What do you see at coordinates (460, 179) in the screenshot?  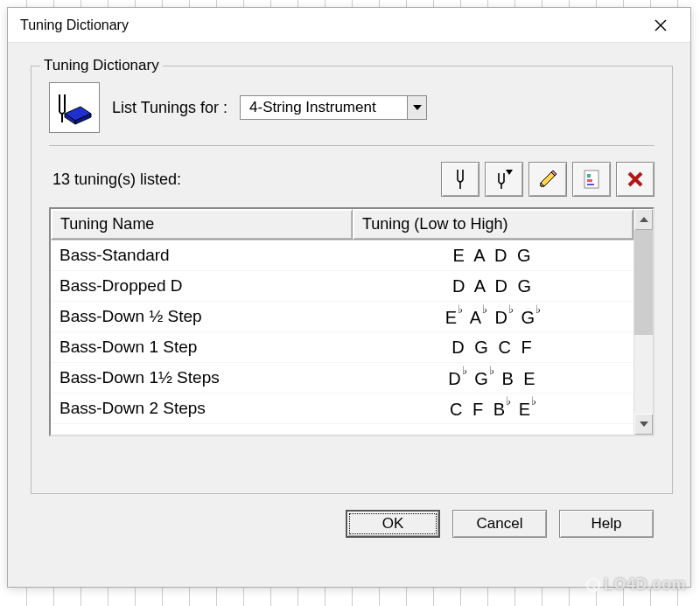 I see `add-tuning-button` at bounding box center [460, 179].